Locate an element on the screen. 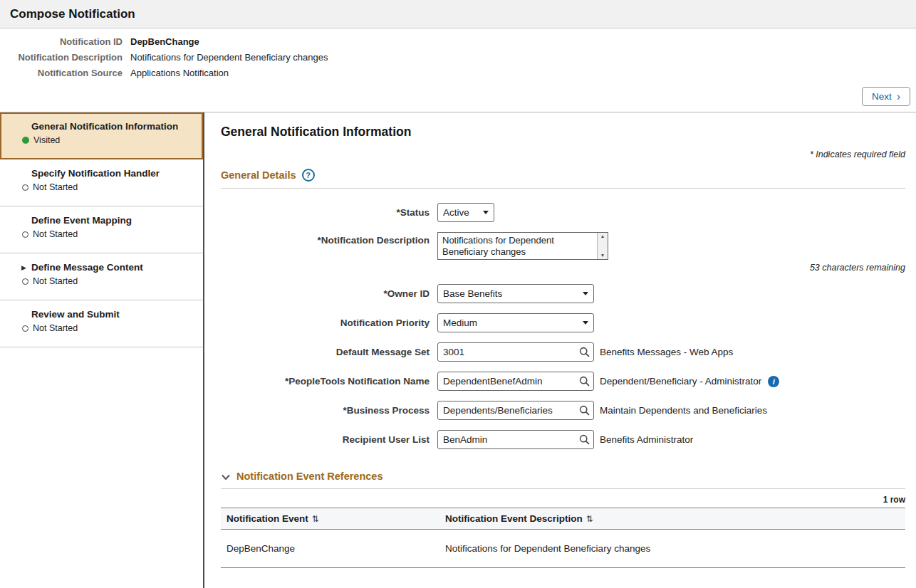  recipient-user-list-input is located at coordinates (509, 440).